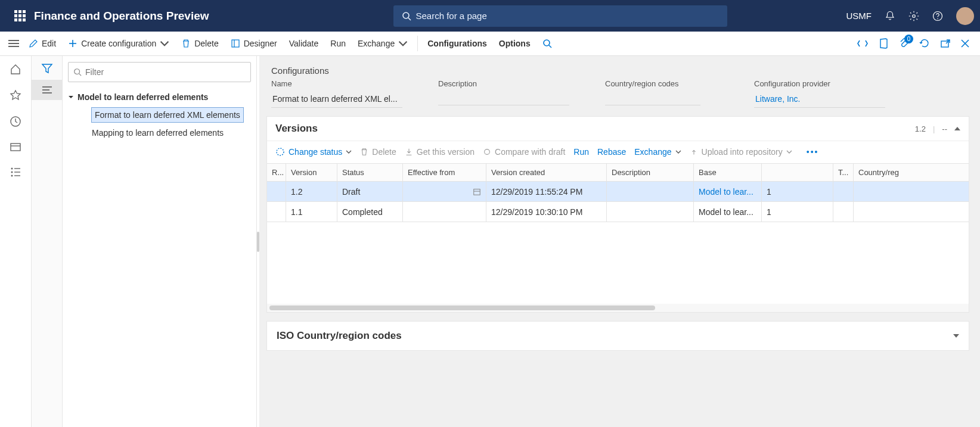 The image size is (980, 427). I want to click on refresh-icon, so click(925, 43).